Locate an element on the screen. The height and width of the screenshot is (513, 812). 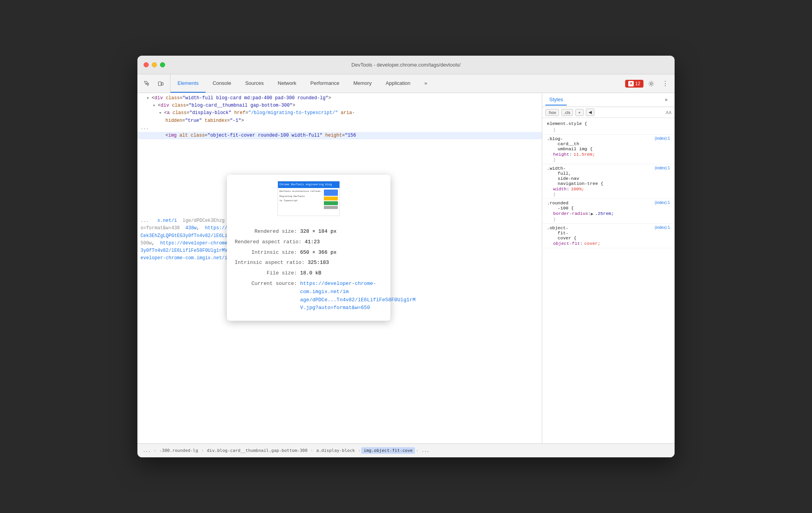
breadcrumb-item: a.display-block is located at coordinates (336, 451).